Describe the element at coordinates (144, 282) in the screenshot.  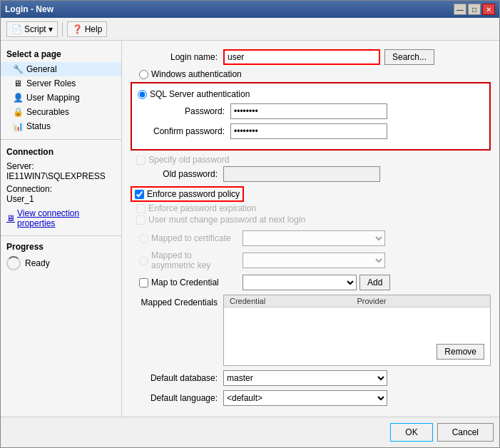
I see `map-credential-checkbox` at that location.